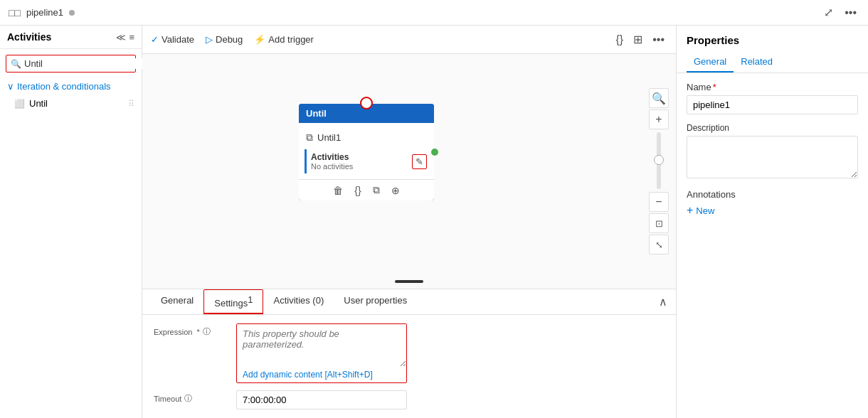 The height and width of the screenshot is (418, 868). I want to click on activity-copy-icon: ⧉, so click(309, 138).